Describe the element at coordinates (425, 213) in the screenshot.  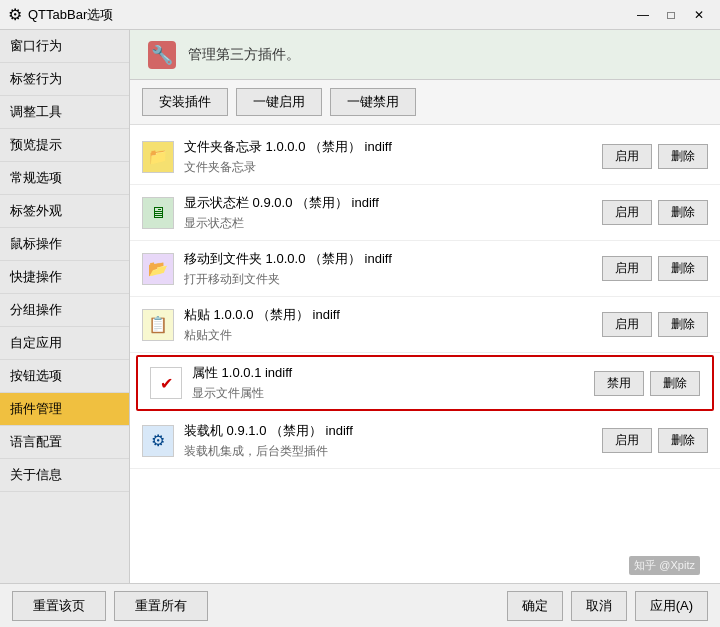
I see `plugin-item-plugin-2: 🖥 显示状态栏 0.9.0.0 （禁用） indiff 显示状态栏 启用 删除` at that location.